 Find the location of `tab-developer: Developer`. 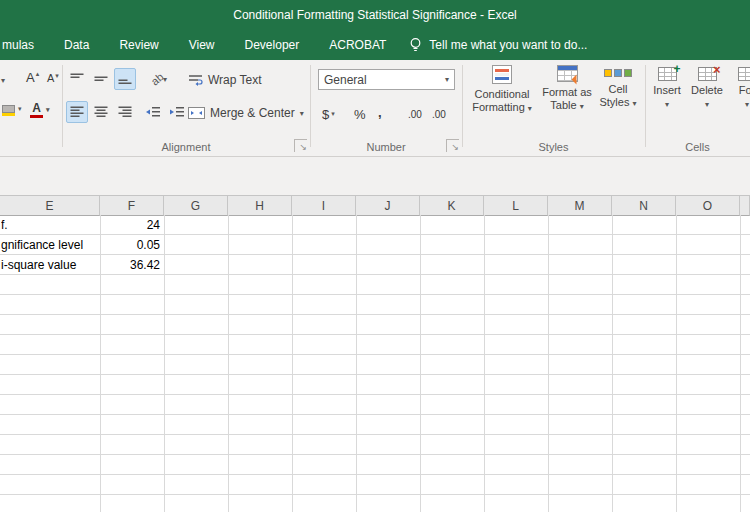

tab-developer: Developer is located at coordinates (272, 45).